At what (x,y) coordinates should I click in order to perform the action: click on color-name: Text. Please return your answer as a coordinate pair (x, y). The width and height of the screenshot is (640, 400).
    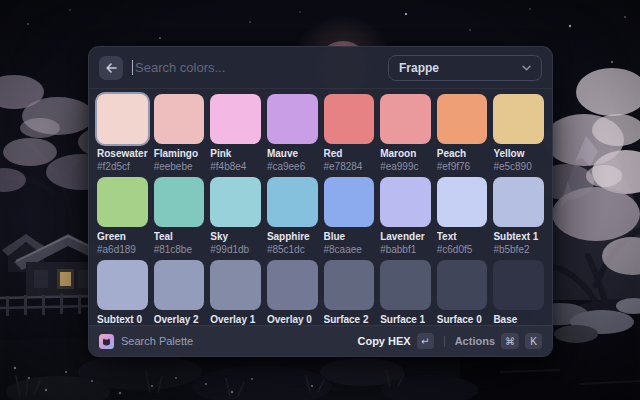
    Looking at the image, I should click on (462, 237).